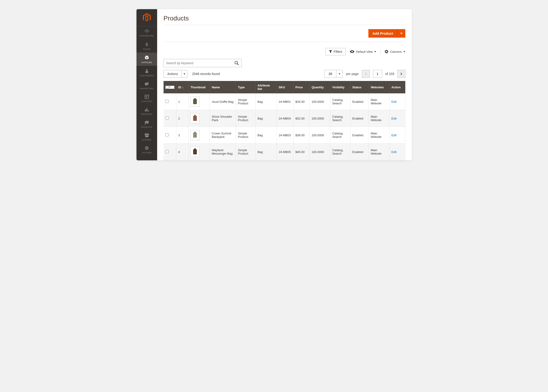 The height and width of the screenshot is (392, 548). What do you see at coordinates (147, 36) in the screenshot?
I see `nav-label: DASHBOARD` at bounding box center [147, 36].